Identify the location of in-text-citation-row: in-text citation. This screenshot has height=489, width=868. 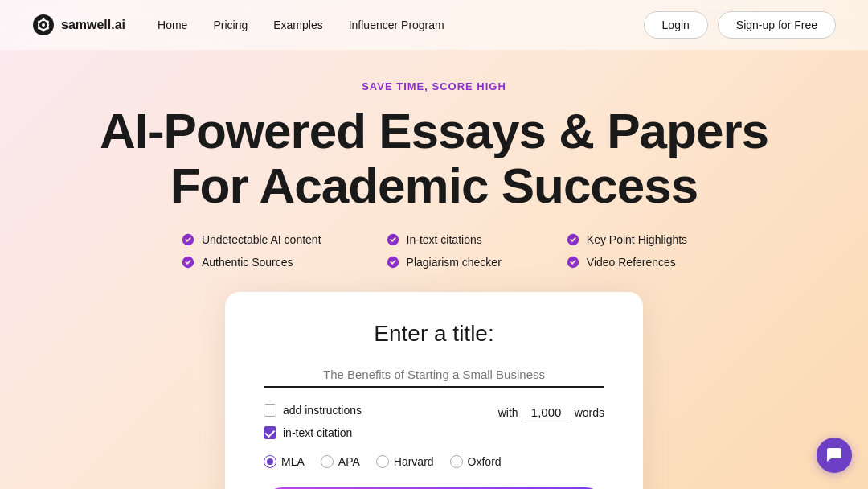
(313, 433).